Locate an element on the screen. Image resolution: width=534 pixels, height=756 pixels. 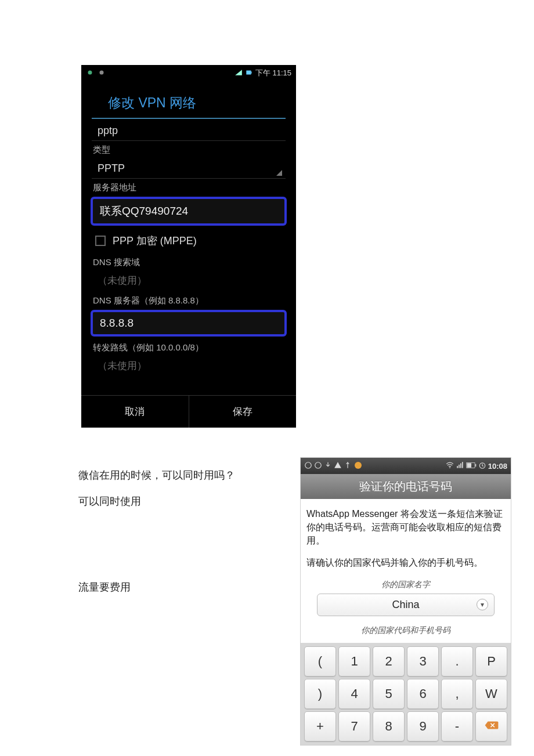
wifi-icon is located at coordinates (450, 466).